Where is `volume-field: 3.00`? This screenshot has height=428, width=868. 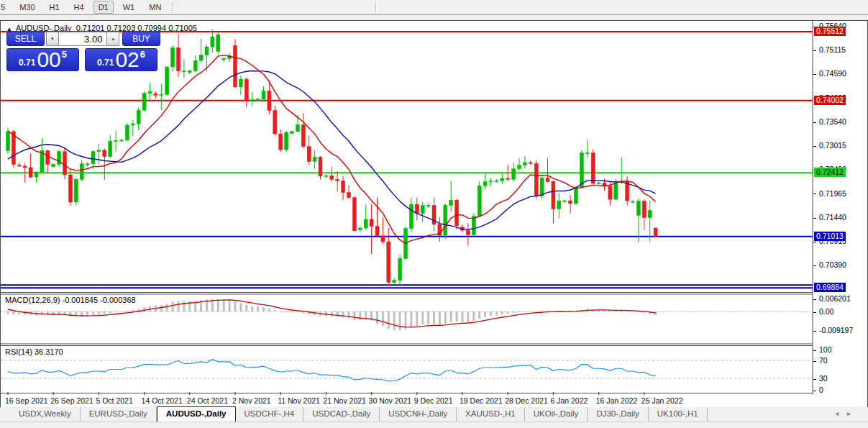
volume-field: 3.00 is located at coordinates (83, 39).